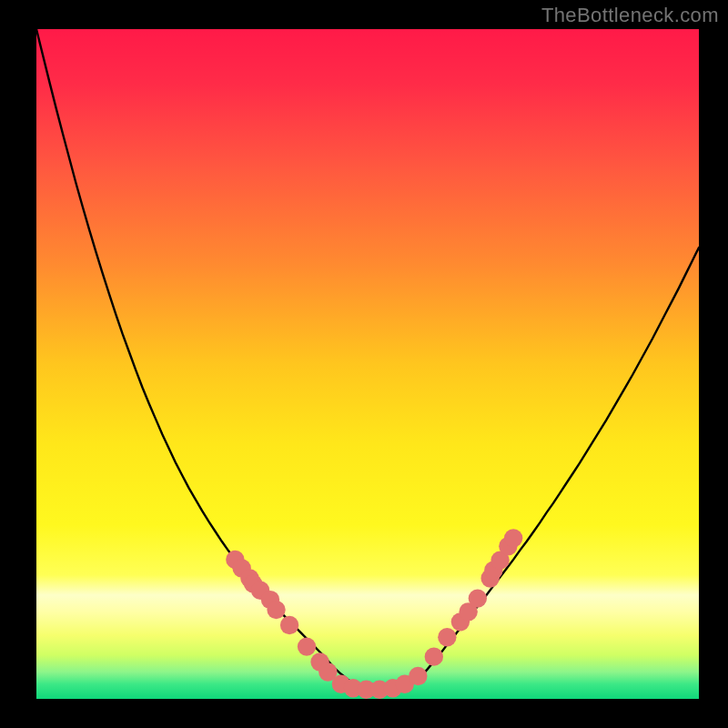 The image size is (728, 728). What do you see at coordinates (630, 15) in the screenshot?
I see `watermark-text: TheBottleneck.com` at bounding box center [630, 15].